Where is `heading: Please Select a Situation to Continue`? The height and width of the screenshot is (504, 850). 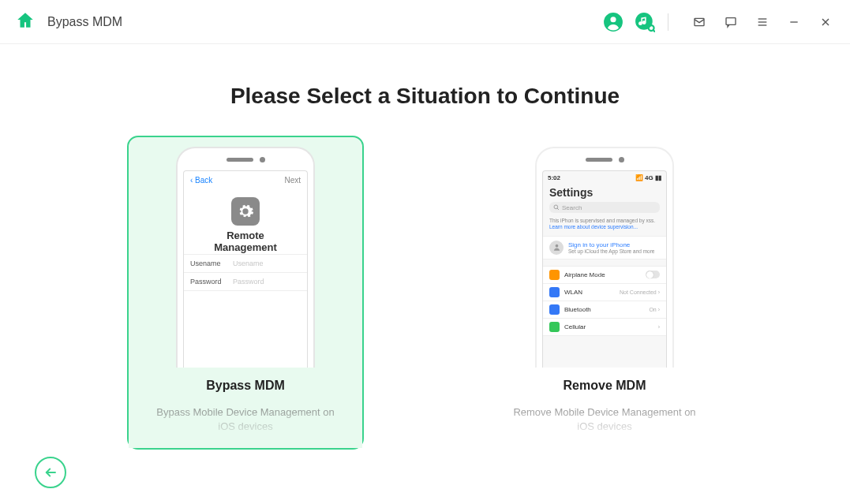 heading: Please Select a Situation to Continue is located at coordinates (425, 96).